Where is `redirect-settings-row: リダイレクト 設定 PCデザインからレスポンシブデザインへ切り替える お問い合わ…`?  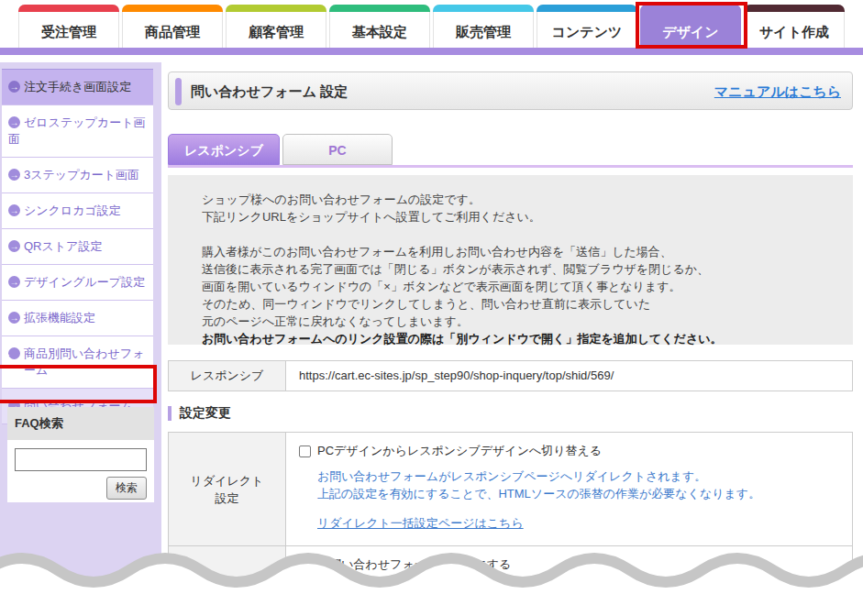 redirect-settings-row: リダイレクト 設定 PCデザインからレスポンシブデザインへ切り替える お問い合わ… is located at coordinates (510, 490).